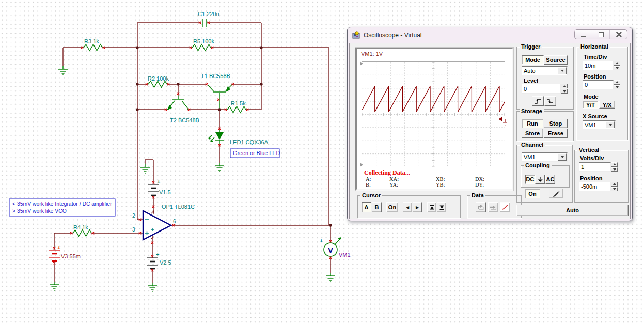 Image resolution: width=644 pixels, height=323 pixels. I want to click on trigger-level-marker, so click(503, 120).